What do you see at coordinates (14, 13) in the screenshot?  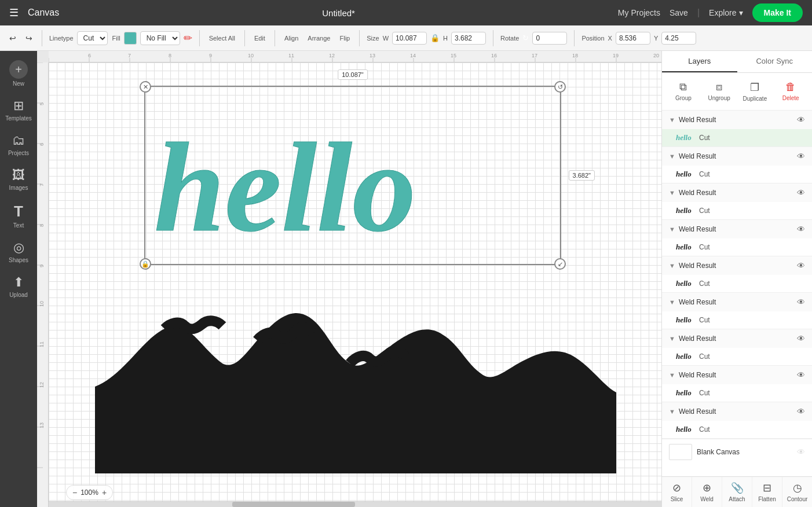 I see `menu-icon: ☰` at bounding box center [14, 13].